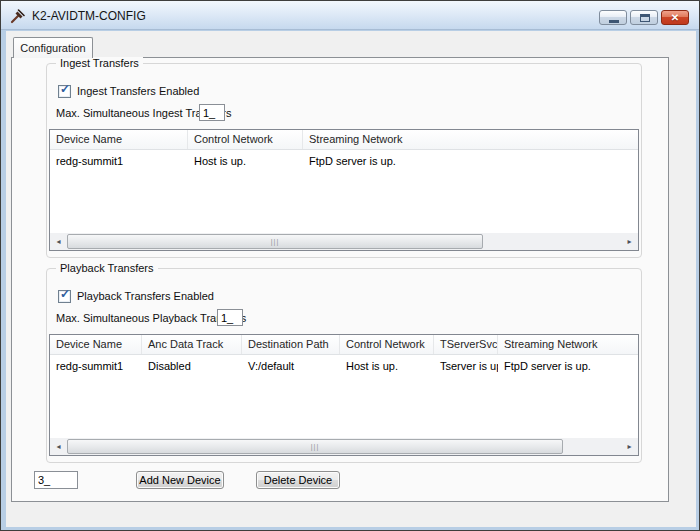  I want to click on table-row: redg-summit1 Host is up. FtpD server is …, so click(344, 162).